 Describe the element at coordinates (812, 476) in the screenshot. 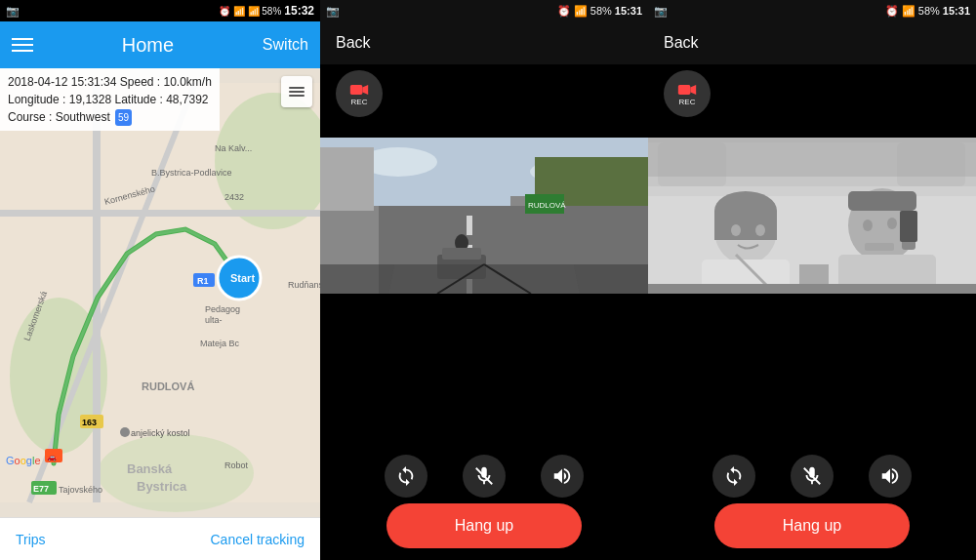

I see `controls-v2` at that location.